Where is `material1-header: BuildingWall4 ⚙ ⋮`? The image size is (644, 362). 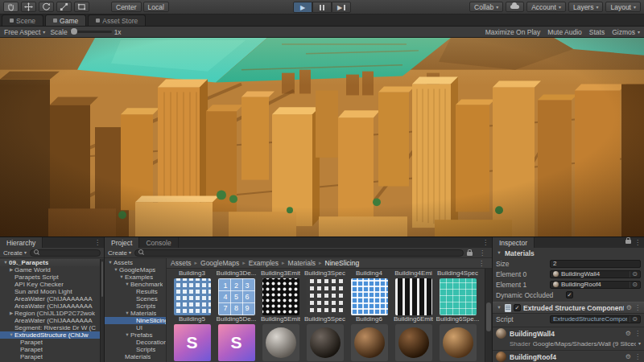
material1-header: BuildingWall4 ⚙ ⋮ is located at coordinates (568, 333).